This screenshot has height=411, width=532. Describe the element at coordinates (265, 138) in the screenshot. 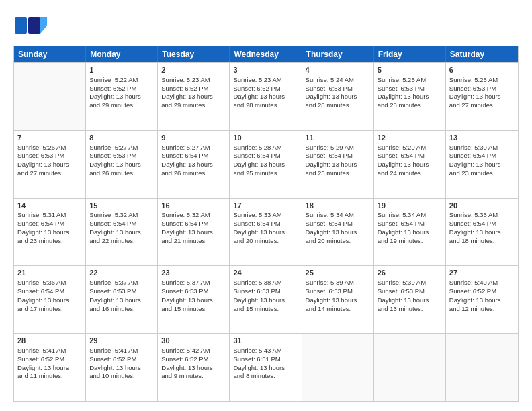

I see `day-number-10: 10` at that location.